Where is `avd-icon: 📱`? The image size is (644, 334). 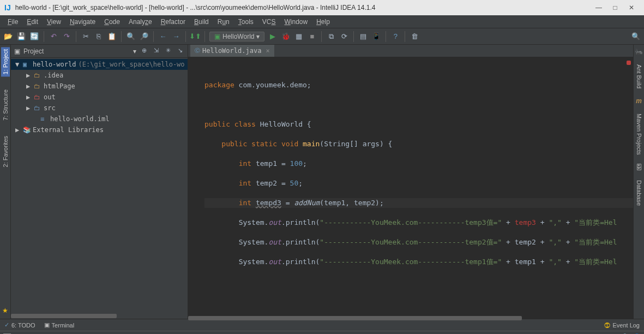
avd-icon: 📱 is located at coordinates (376, 37).